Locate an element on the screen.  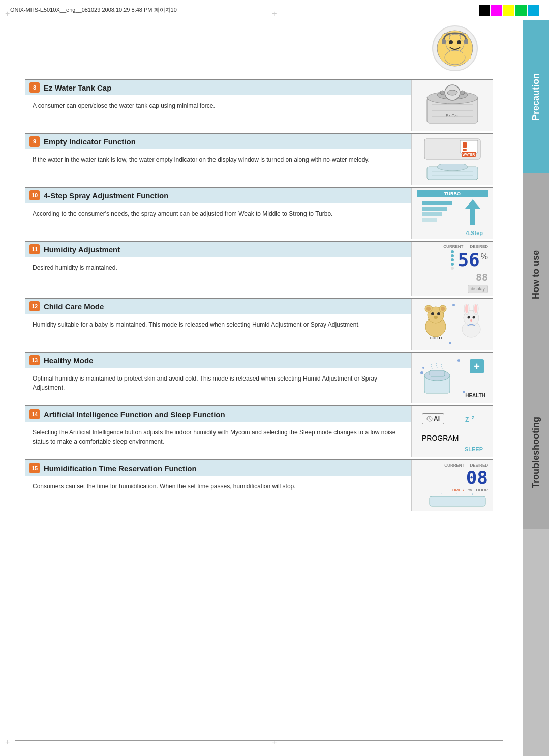
feature-desc-2: According to the consumer's needs, the s… is located at coordinates (219, 212).